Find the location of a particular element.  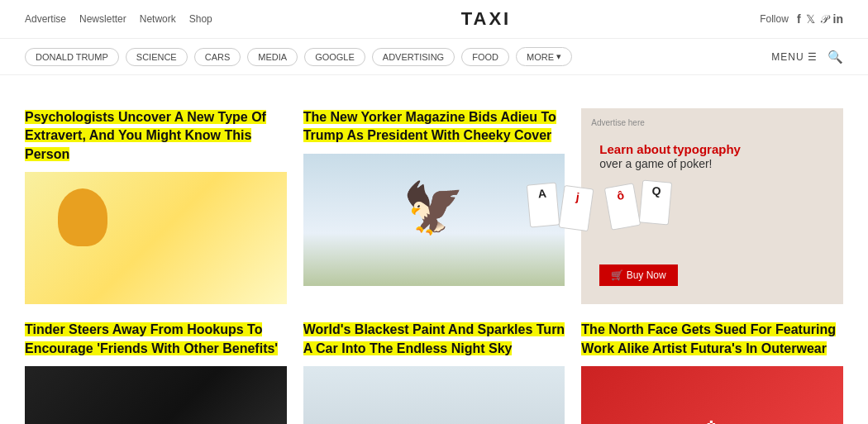

tags-bar: DONALD TRUMP SCIENCE CARS MEDIA GOOGLE A… is located at coordinates (434, 57).